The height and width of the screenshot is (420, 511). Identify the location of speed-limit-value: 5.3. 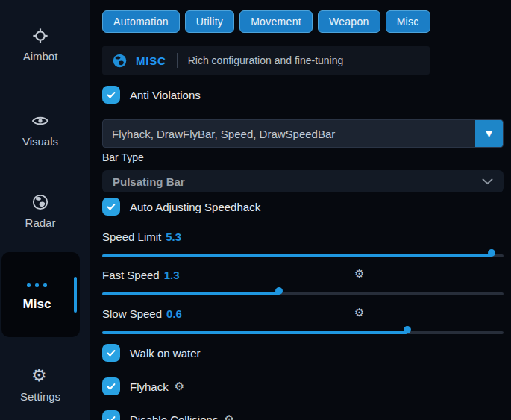
(173, 237).